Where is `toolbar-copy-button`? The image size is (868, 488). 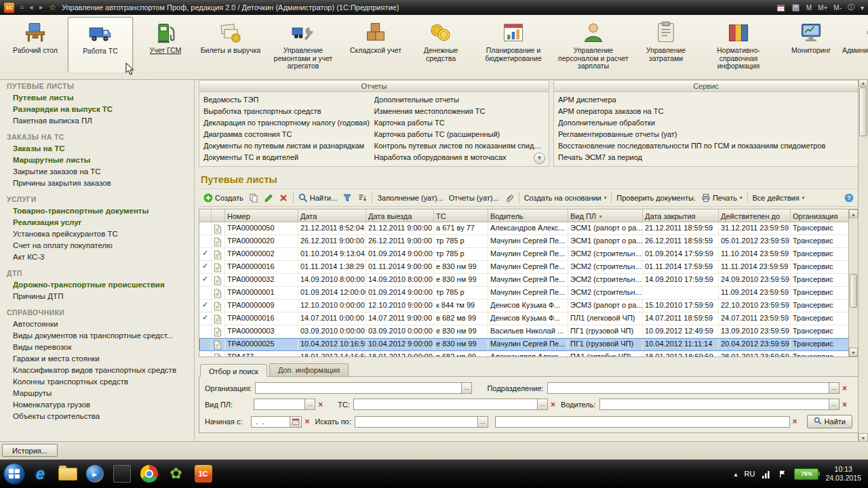
toolbar-copy-button is located at coordinates (254, 198).